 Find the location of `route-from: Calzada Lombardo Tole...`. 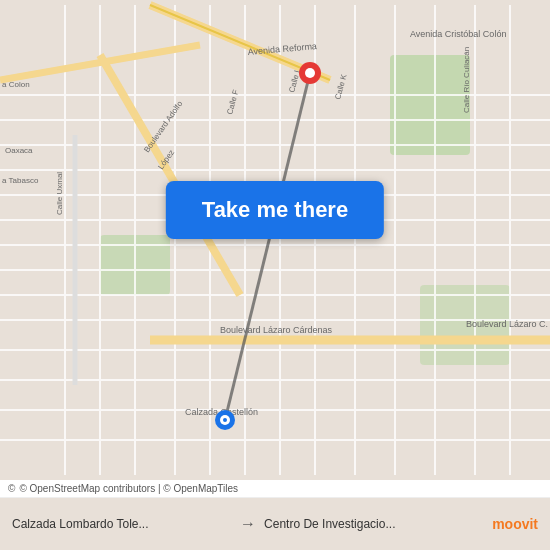

route-from: Calzada Lombardo Tole... is located at coordinates (122, 524).